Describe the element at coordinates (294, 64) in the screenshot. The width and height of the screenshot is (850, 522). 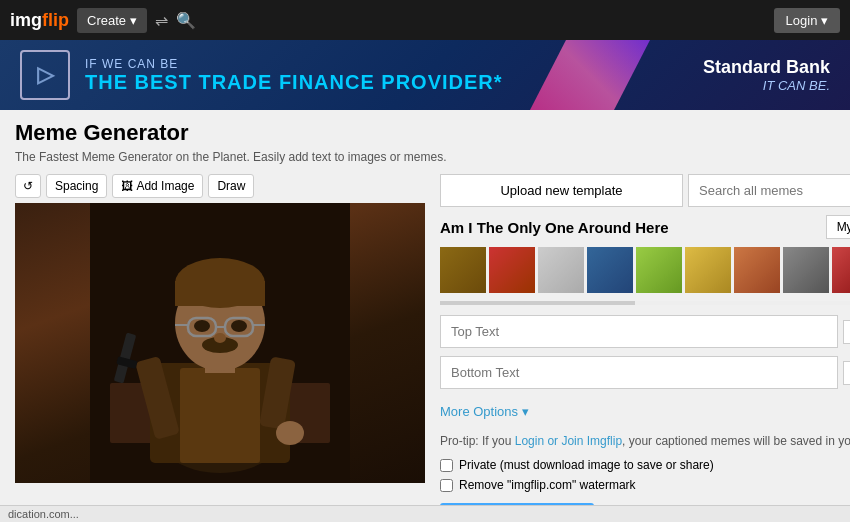
I see `banner-if-text: IF WE CAN BE` at that location.